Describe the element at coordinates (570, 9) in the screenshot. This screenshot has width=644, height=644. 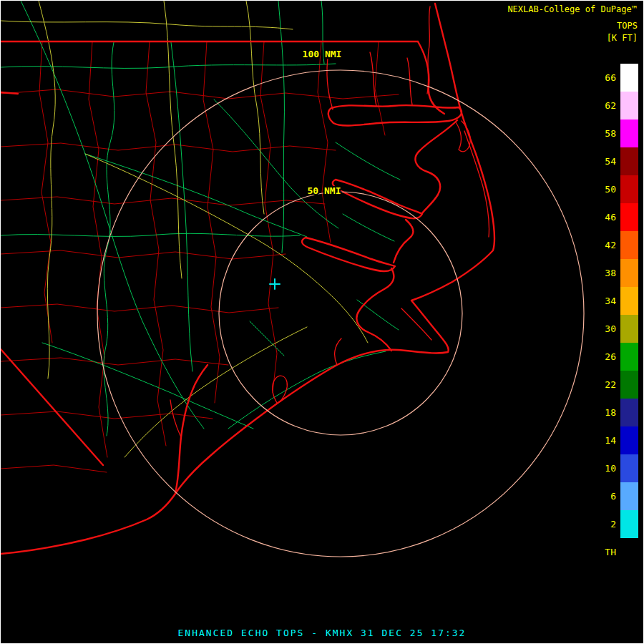
I see `brand-name: NEXLAB-College of DuPage` at that location.